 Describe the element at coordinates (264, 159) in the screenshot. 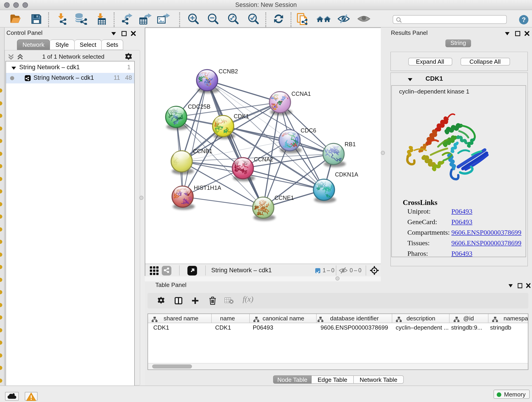

I see `svg-text: CCNA2` at that location.